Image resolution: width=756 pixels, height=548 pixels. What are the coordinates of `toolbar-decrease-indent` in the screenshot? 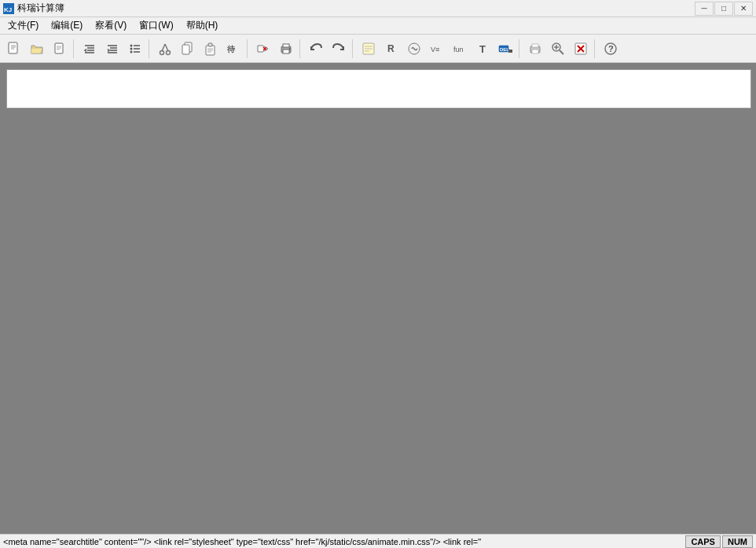 It's located at (90, 49).